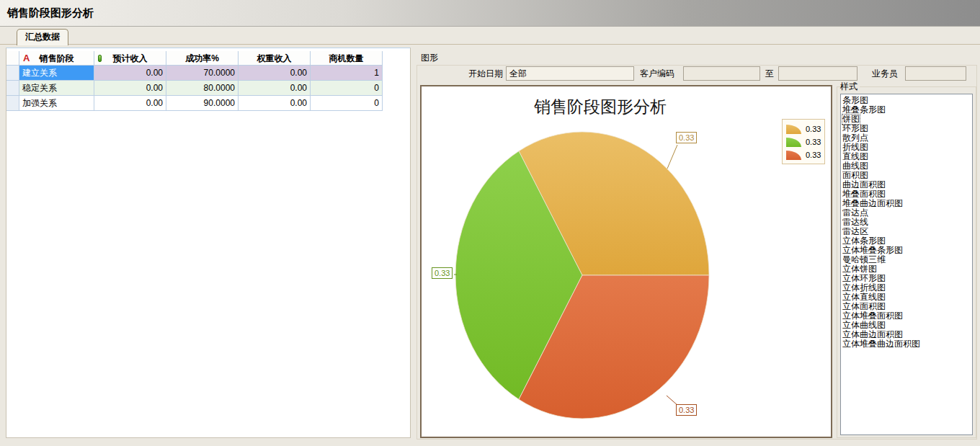 Image resolution: width=980 pixels, height=446 pixels. I want to click on start-date-input, so click(570, 73).